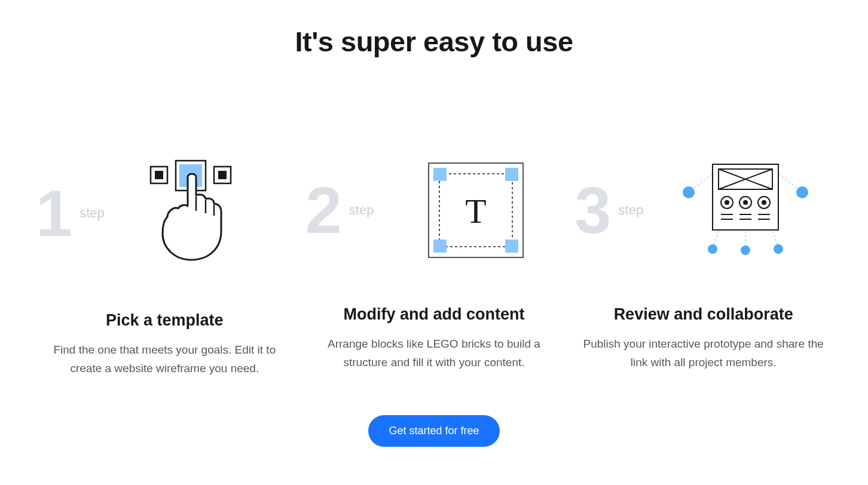 This screenshot has height=485, width=868. What do you see at coordinates (476, 211) in the screenshot?
I see `svg-text: T` at bounding box center [476, 211].